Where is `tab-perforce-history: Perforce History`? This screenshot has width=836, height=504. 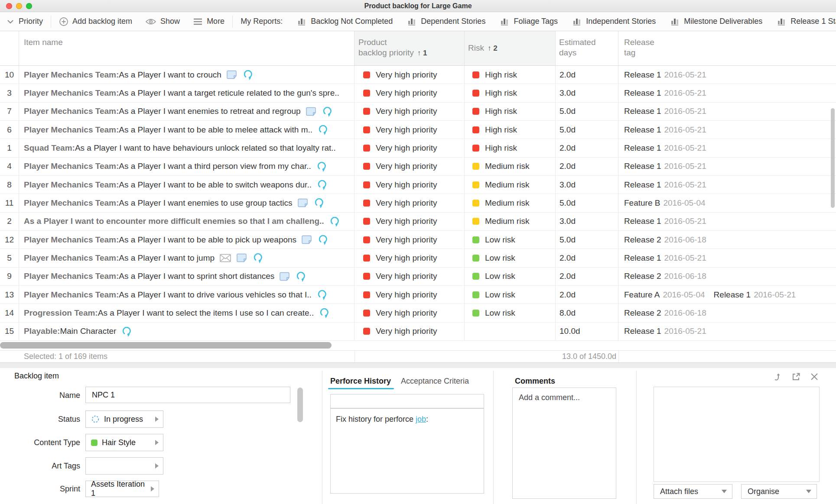
tab-perforce-history: Perforce History is located at coordinates (361, 381).